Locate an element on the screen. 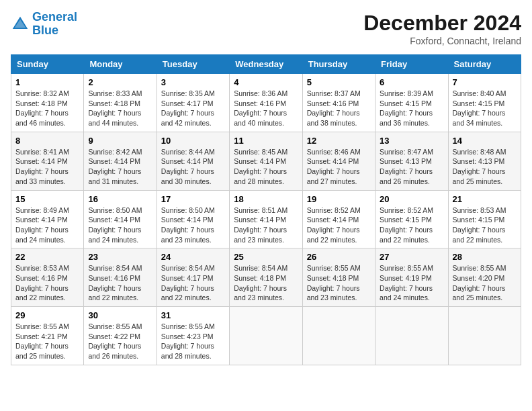  calendar-day-cell: 5 Sunrise: 8:37 AM Sunset: 4:16 PM Dayli… is located at coordinates (339, 103).